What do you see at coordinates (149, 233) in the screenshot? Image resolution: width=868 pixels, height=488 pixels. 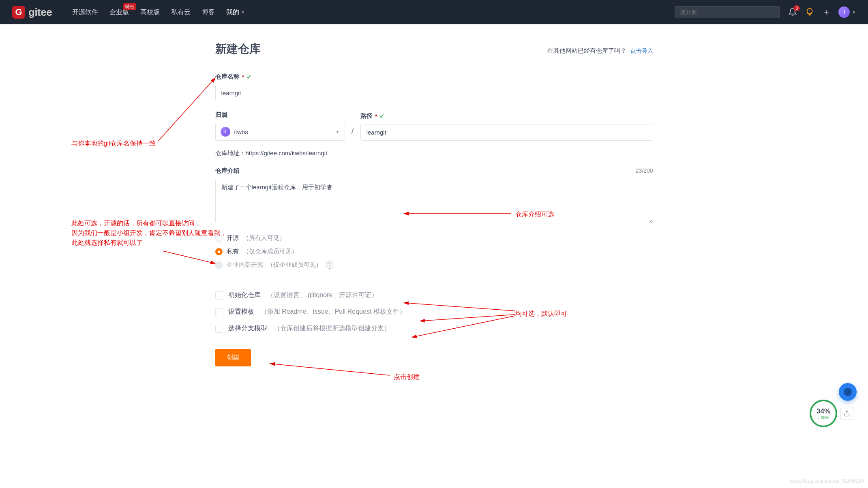 I see `annotation-2: 此处可选，开源的话，所有都可以直接访问， 因为我们一般是小组开发，肯定不希望别人…` at bounding box center [149, 233].